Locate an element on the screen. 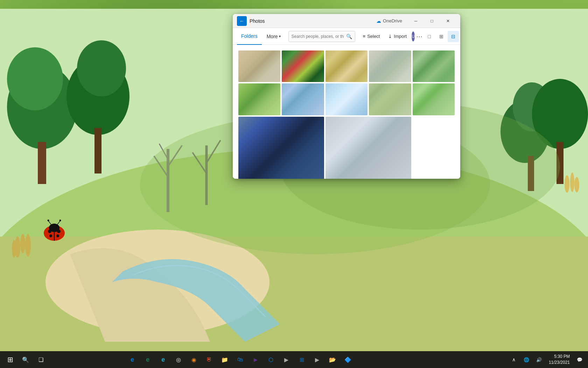 The width and height of the screenshot is (588, 368). toolbar: Folders More ▾ 🔍 ≡ Select ⤓ Import U ⋯ □… is located at coordinates (346, 36).